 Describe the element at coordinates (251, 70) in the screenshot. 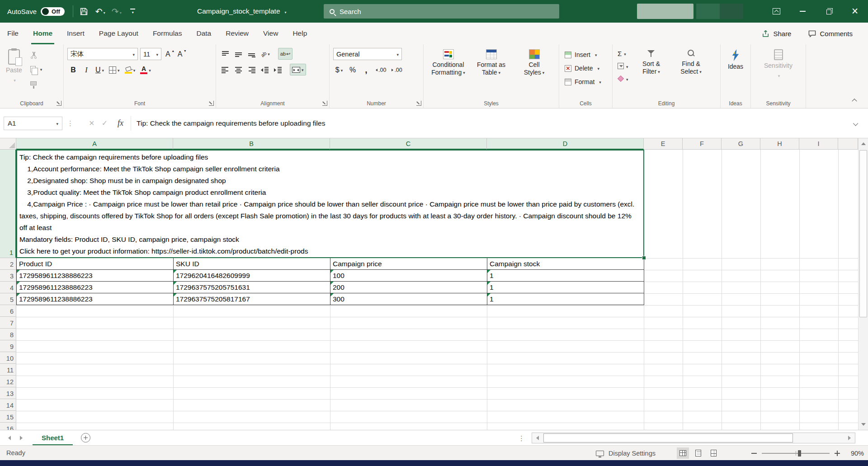

I see `align-right-button` at that location.